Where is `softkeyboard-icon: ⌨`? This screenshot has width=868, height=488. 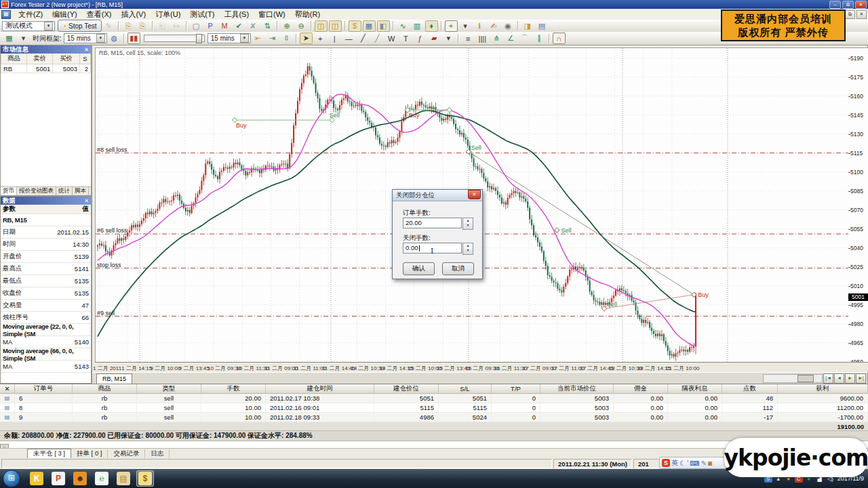 softkeyboard-icon: ⌨ is located at coordinates (694, 464).